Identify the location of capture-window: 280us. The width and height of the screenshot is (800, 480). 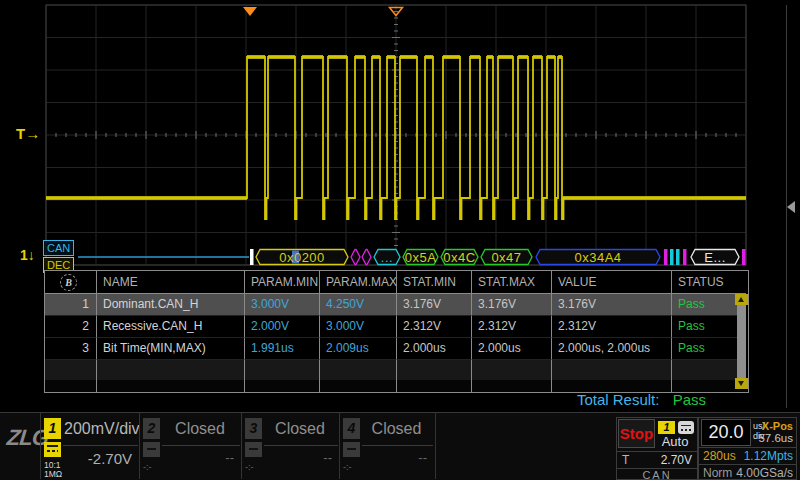
(720, 456).